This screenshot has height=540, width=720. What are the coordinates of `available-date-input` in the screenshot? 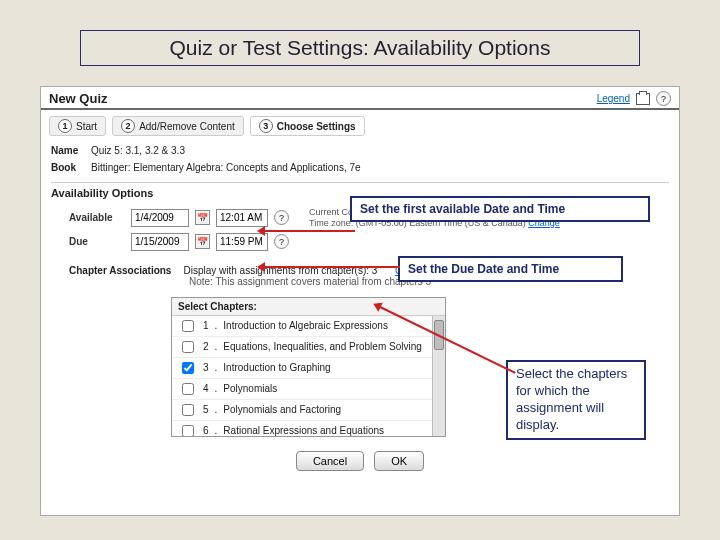 It's located at (160, 218).